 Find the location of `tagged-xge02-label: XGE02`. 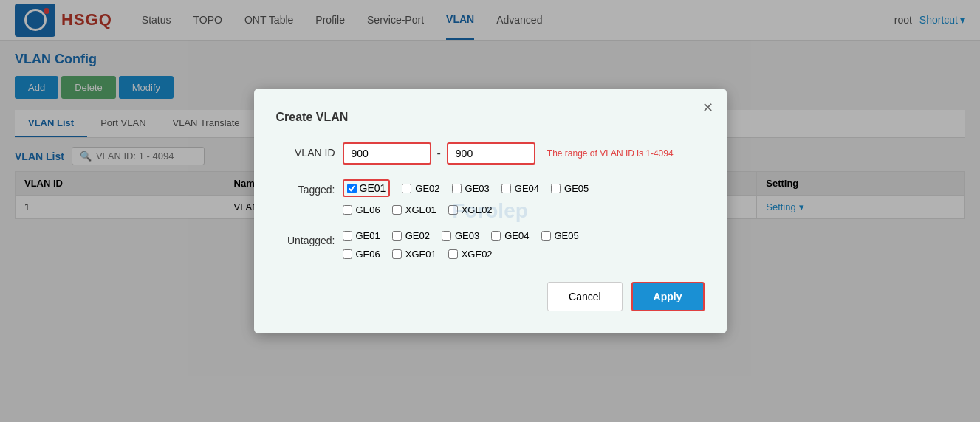

tagged-xge02-label: XGE02 is located at coordinates (477, 210).